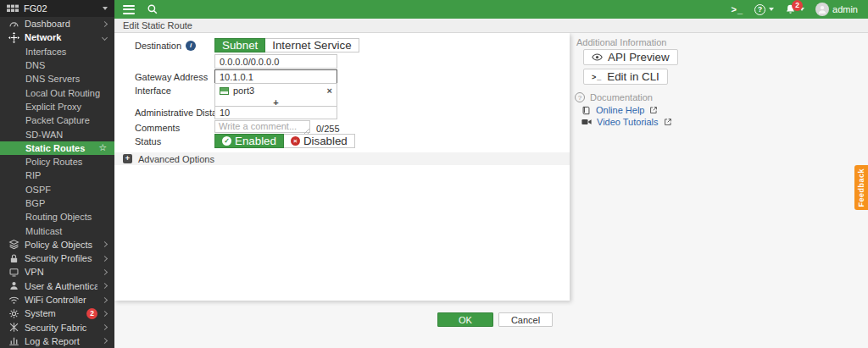  Describe the element at coordinates (861, 188) in the screenshot. I see `feedback-tab: Feedback` at that location.